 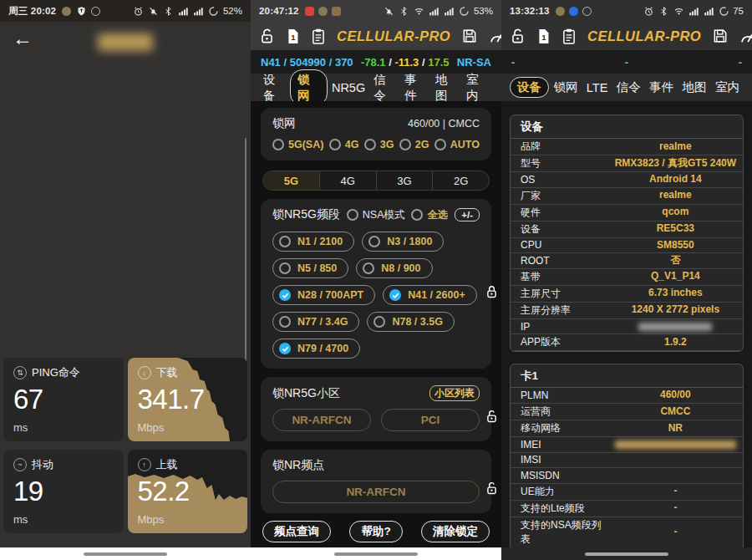 I want to click on rat-segment: 2G, so click(x=460, y=181).